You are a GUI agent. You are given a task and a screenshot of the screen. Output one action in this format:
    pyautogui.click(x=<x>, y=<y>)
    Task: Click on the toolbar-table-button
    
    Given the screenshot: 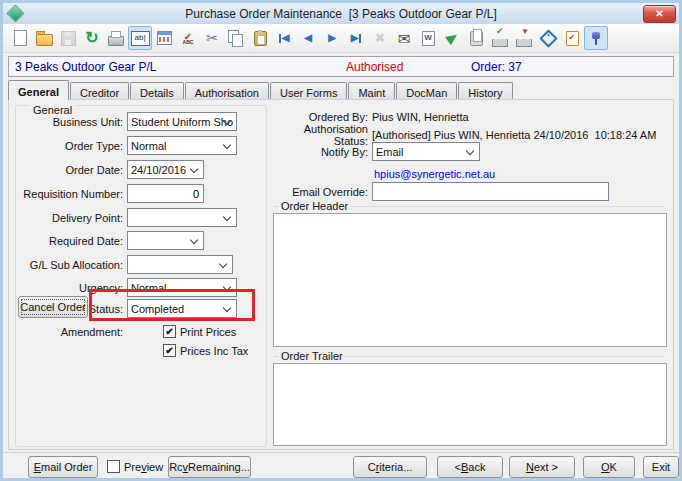 What is the action you would take?
    pyautogui.click(x=164, y=38)
    